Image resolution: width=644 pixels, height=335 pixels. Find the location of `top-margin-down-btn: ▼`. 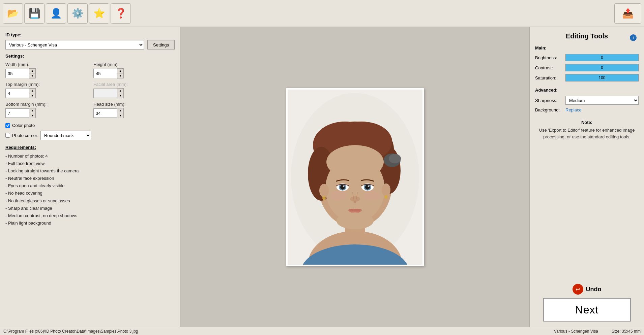

top-margin-down-btn: ▼ is located at coordinates (32, 96).